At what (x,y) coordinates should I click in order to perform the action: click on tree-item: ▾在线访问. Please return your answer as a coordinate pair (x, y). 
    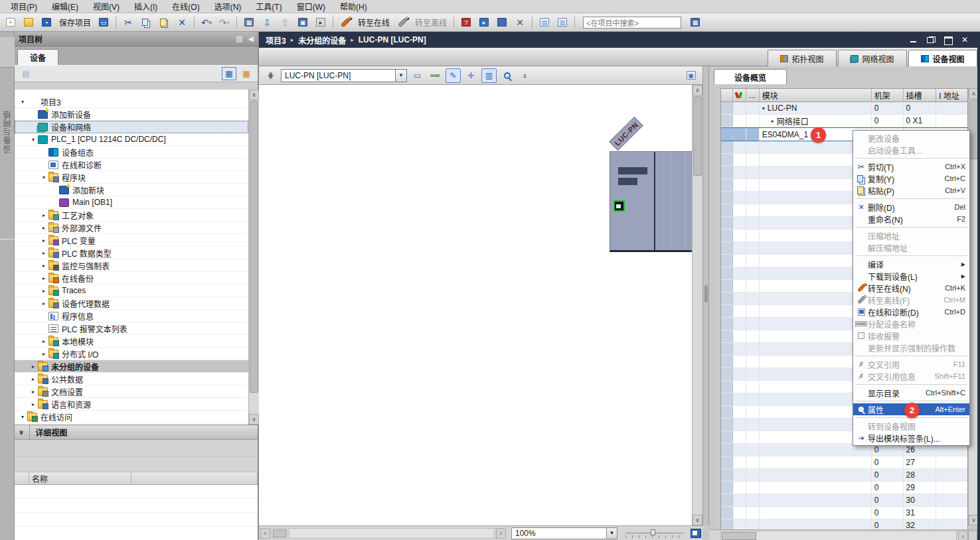
    Looking at the image, I should click on (131, 417).